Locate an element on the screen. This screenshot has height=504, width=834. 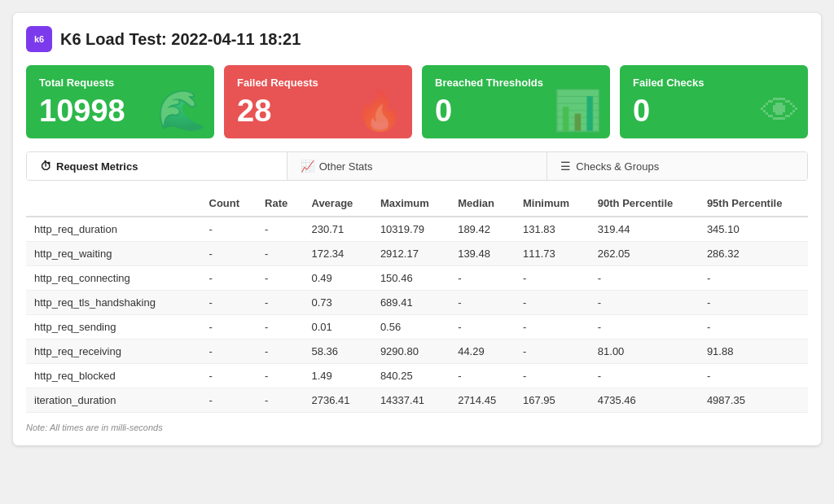
table-cell-7-2: - is located at coordinates (280, 401).